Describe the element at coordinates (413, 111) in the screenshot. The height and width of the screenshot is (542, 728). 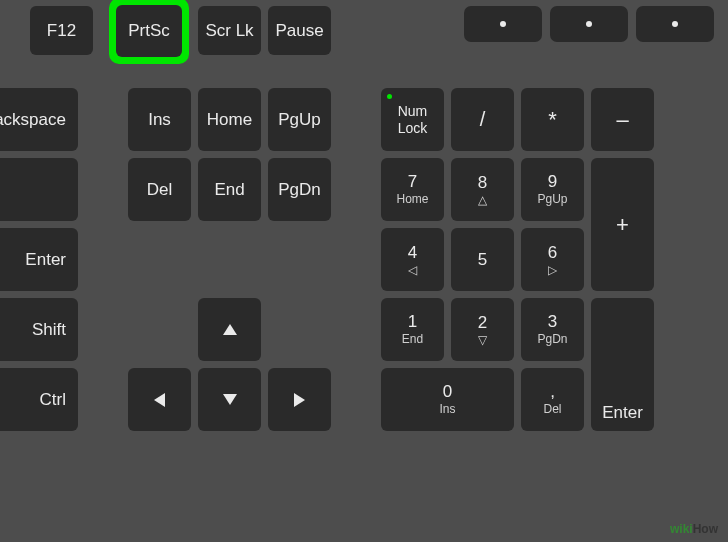
I see `key-label: Num` at that location.